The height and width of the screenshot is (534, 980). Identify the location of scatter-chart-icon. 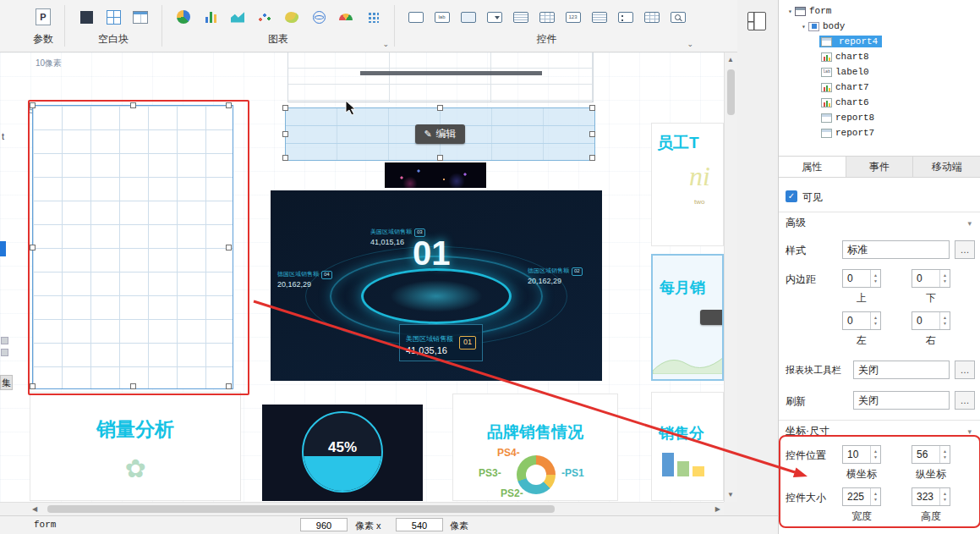
(265, 17).